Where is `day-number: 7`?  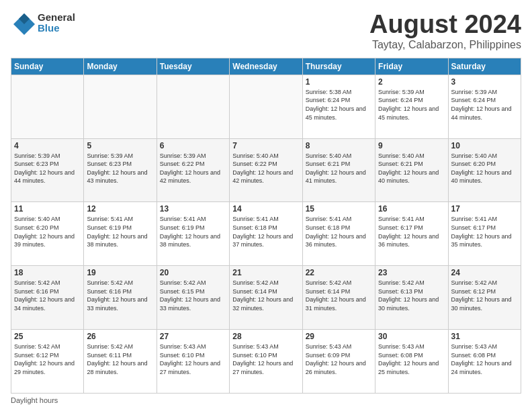 day-number: 7 is located at coordinates (266, 146).